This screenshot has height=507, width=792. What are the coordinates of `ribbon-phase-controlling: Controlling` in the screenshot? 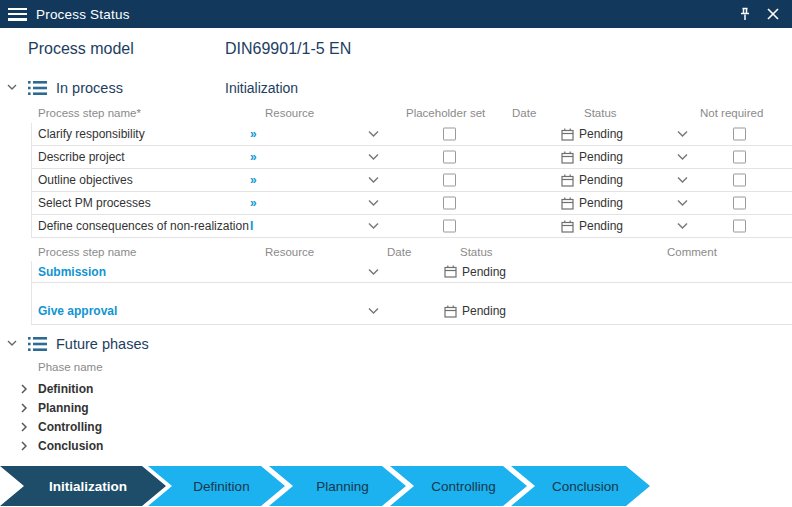 It's located at (458, 486).